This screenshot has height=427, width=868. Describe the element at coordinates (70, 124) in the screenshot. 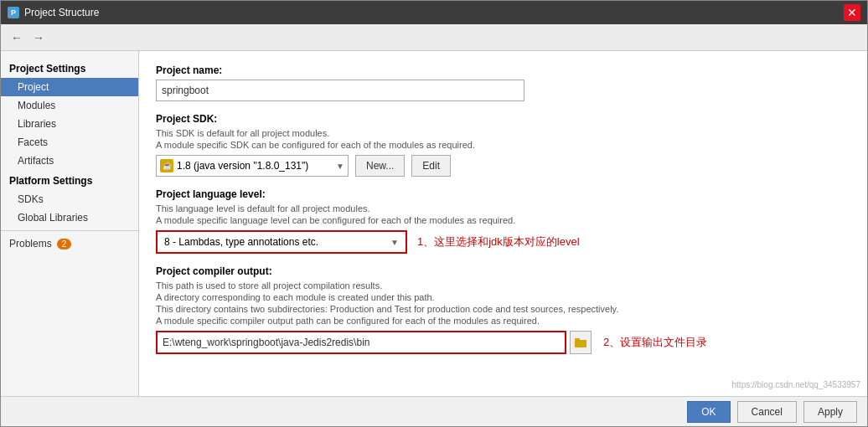

I see `sidebar-item-libraries: Libraries` at that location.